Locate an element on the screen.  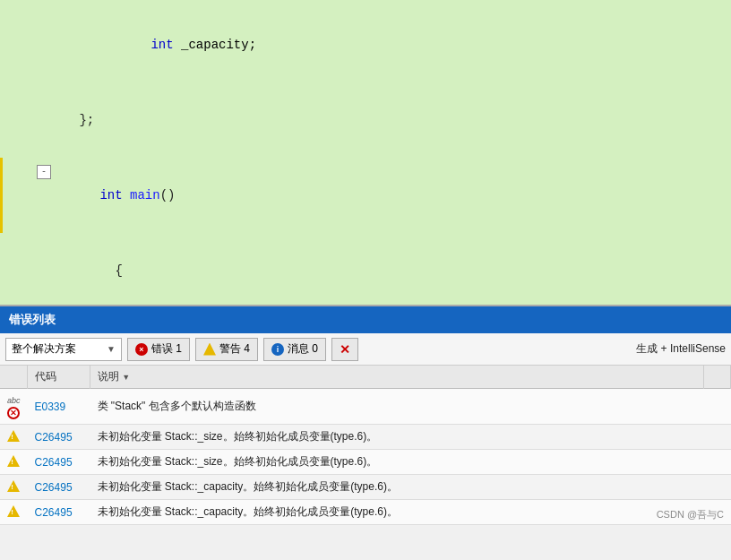
error-icon: × is located at coordinates (142, 349).